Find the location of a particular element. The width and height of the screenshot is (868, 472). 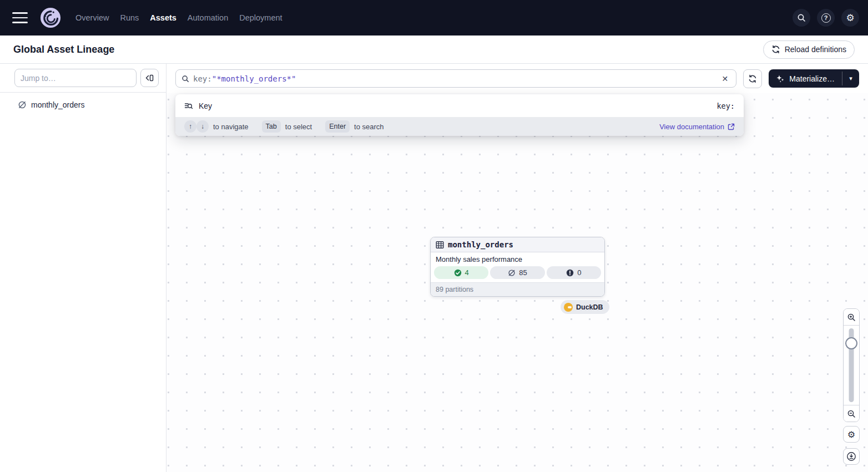

dagster-logo-icon is located at coordinates (51, 18).